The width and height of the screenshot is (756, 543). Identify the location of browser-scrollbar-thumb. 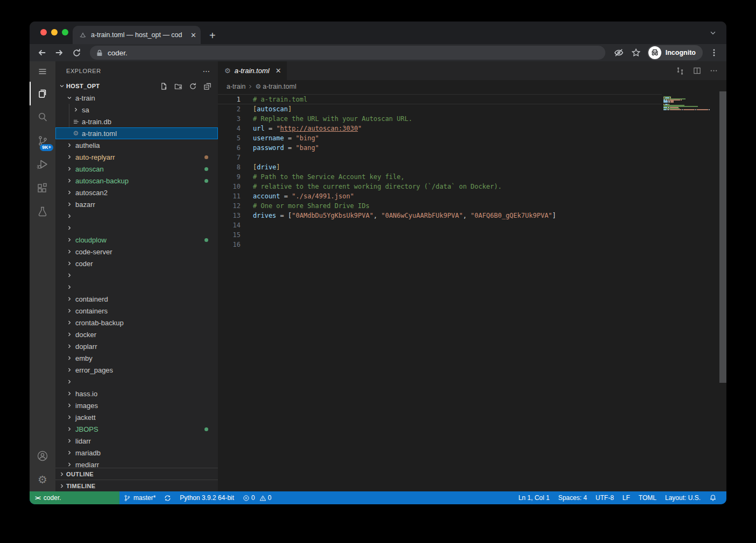
(723, 237).